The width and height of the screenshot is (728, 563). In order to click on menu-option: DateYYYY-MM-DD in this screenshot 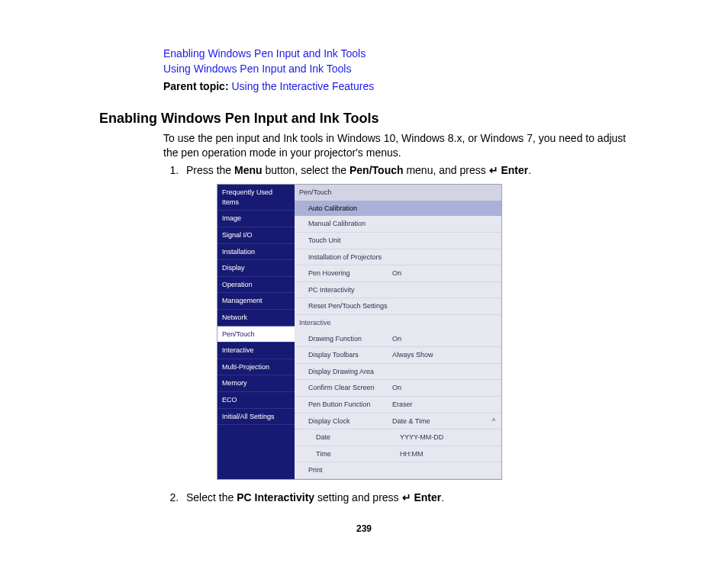, I will do `click(398, 438)`.